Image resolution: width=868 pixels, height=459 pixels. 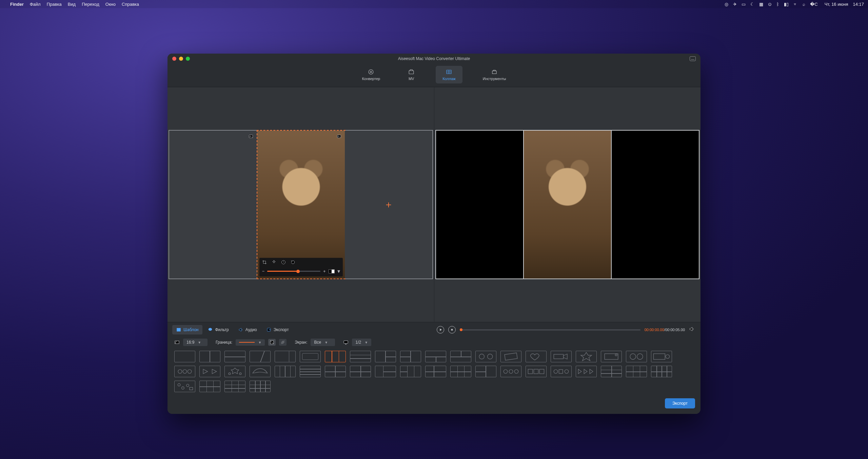 What do you see at coordinates (283, 342) in the screenshot?
I see `border-pattern-button` at bounding box center [283, 342].